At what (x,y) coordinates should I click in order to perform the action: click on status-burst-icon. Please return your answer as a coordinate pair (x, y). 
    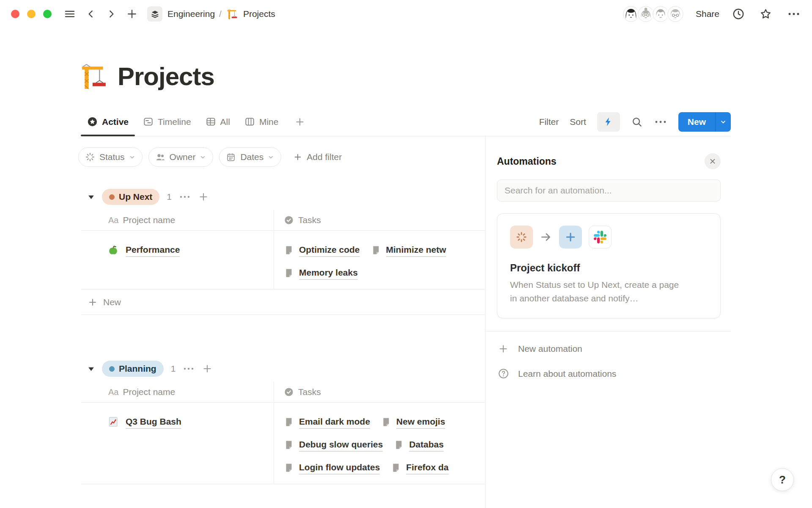
    Looking at the image, I should click on (90, 157).